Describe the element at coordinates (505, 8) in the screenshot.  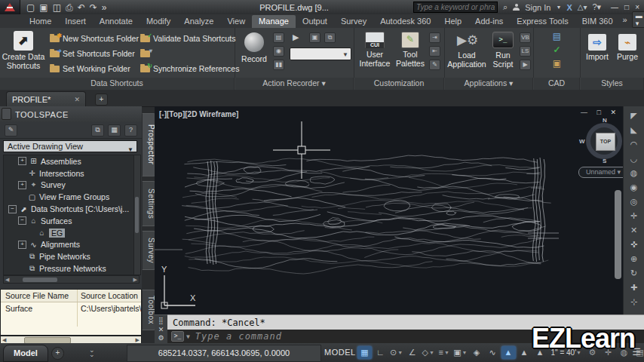
I see `search-icon: ⌕` at that location.